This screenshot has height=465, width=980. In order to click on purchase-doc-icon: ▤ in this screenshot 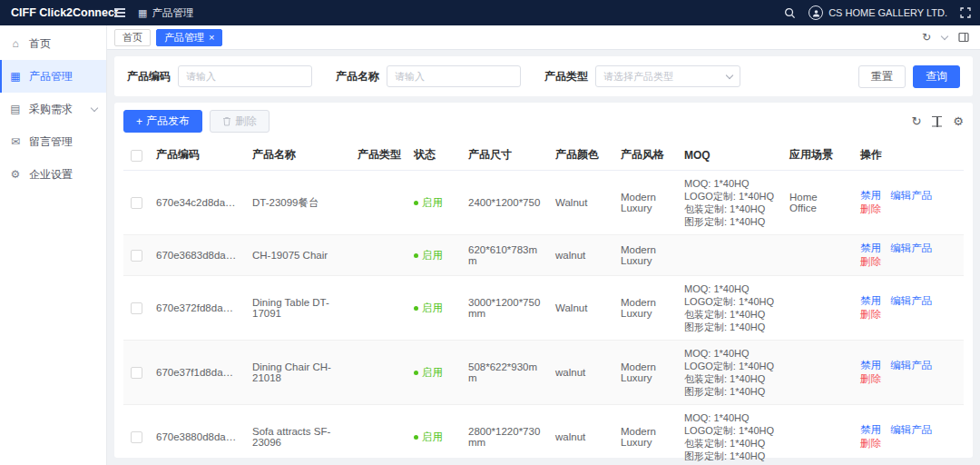, I will do `click(15, 109)`.